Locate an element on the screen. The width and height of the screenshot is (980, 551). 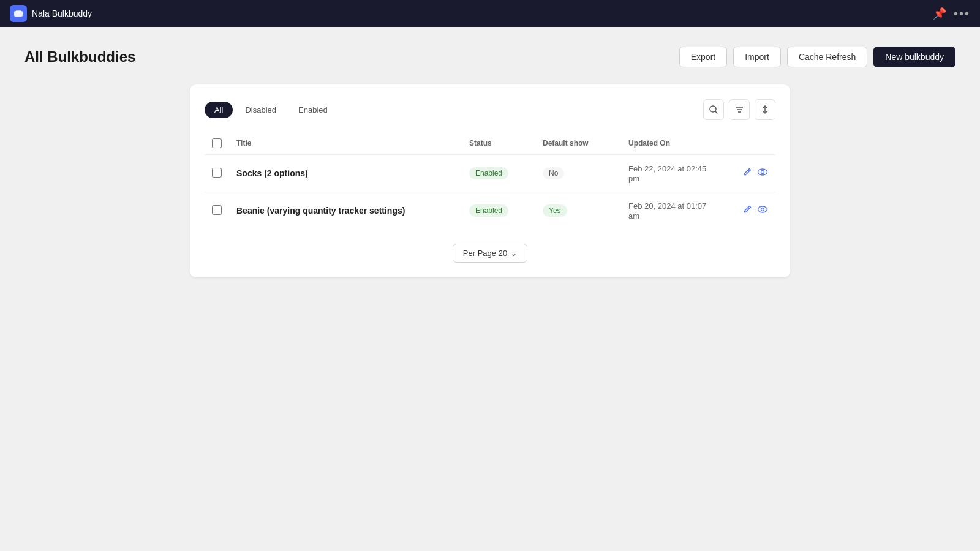
sort-button is located at coordinates (765, 110).